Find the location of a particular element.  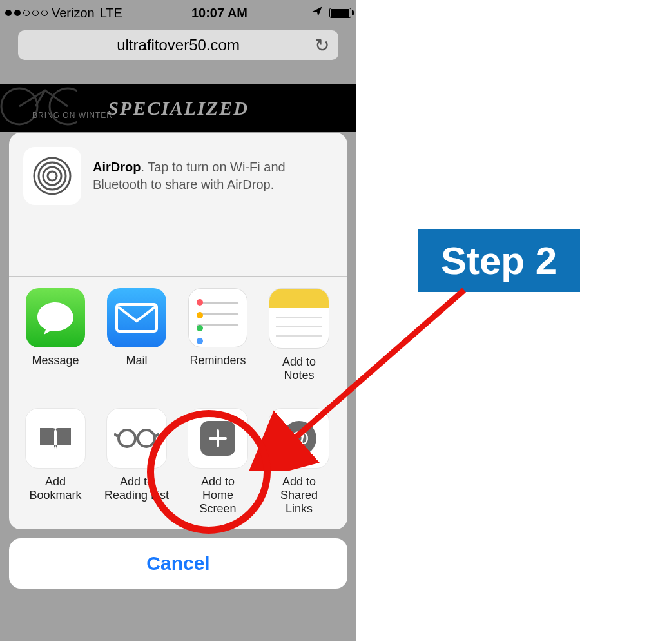

action-label: Add to Home Screen is located at coordinates (218, 495).